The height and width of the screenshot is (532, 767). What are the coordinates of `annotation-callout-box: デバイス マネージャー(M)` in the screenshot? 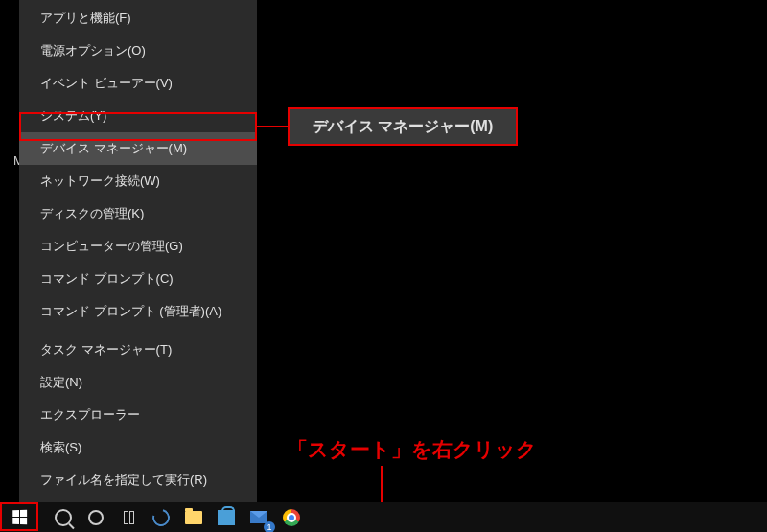 It's located at (403, 127).